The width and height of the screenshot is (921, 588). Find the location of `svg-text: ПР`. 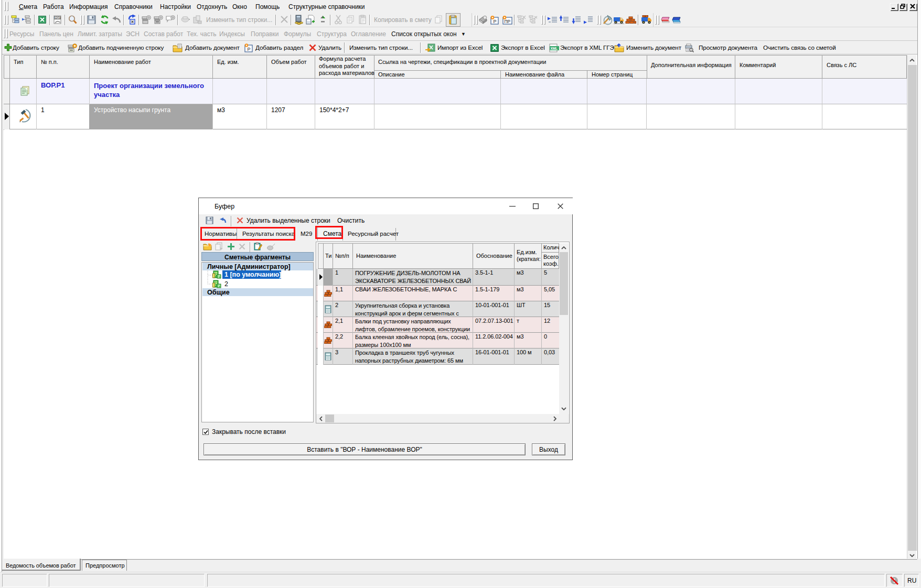

svg-text: ПР is located at coordinates (508, 21).